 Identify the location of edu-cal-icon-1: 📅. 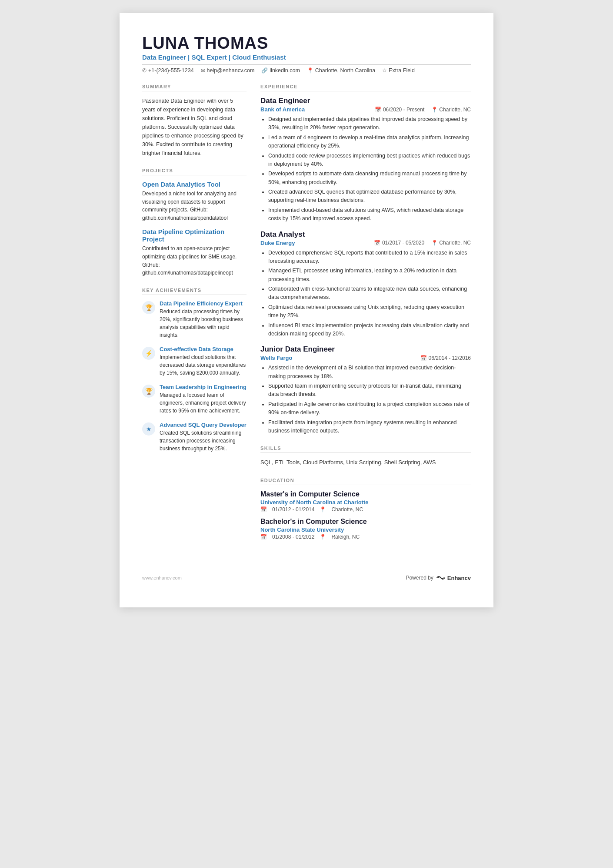
(263, 537).